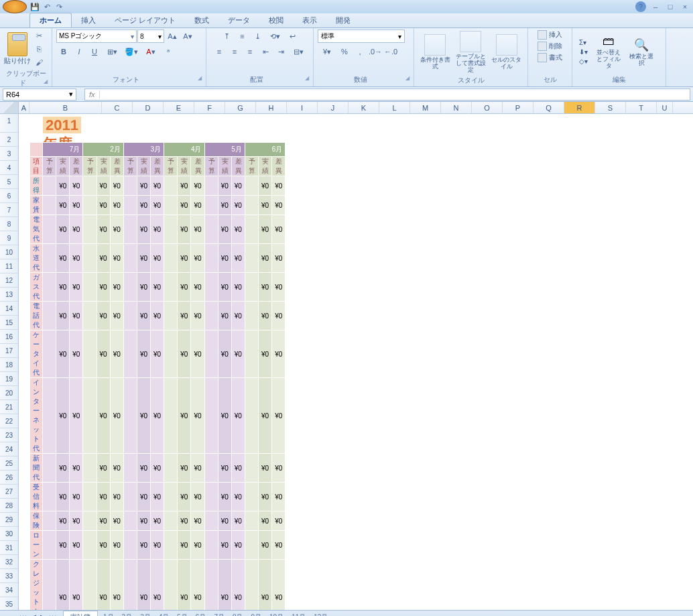  What do you see at coordinates (109, 614) in the screenshot?
I see `sheet-nav-num: 1月` at bounding box center [109, 614].